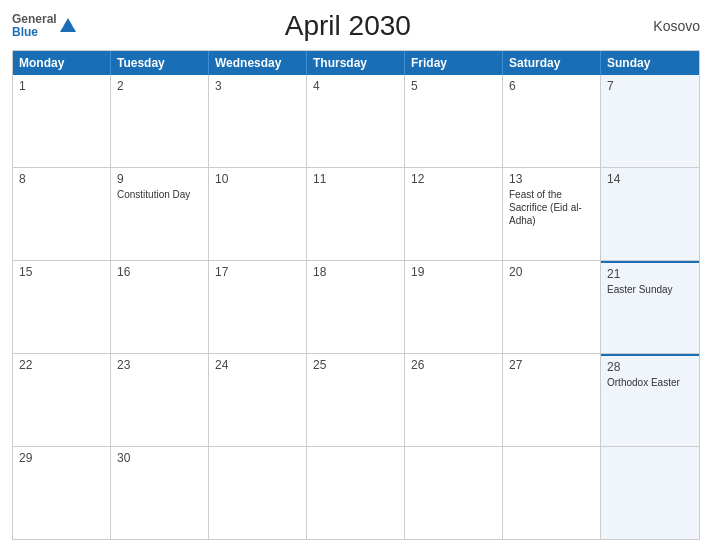 This screenshot has width=712, height=550. I want to click on header-monday: Monday, so click(62, 63).